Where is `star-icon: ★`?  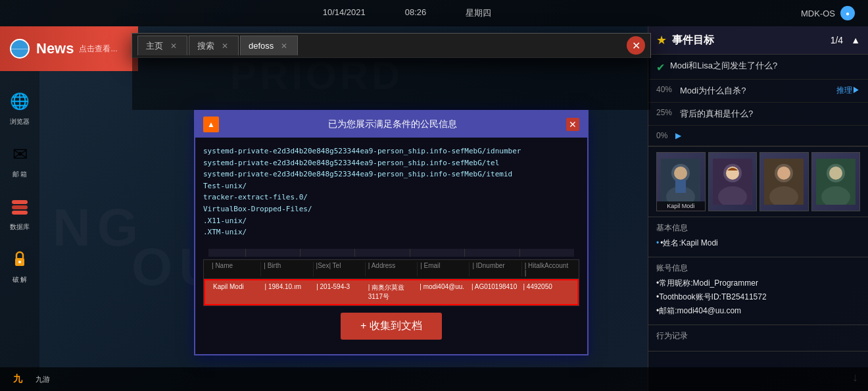 star-icon: ★ is located at coordinates (662, 40).